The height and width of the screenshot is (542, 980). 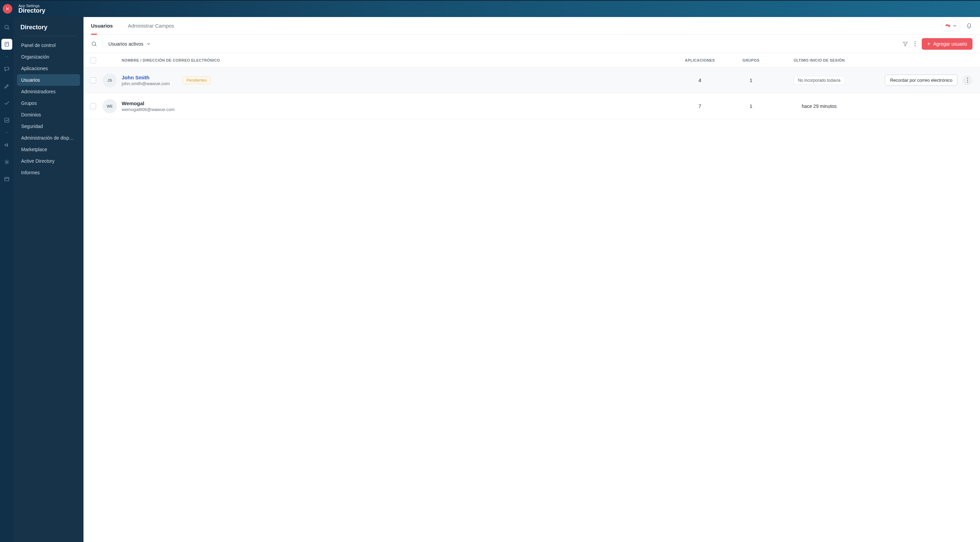 What do you see at coordinates (947, 44) in the screenshot?
I see `add-user-button: + Agregar usuario` at bounding box center [947, 44].